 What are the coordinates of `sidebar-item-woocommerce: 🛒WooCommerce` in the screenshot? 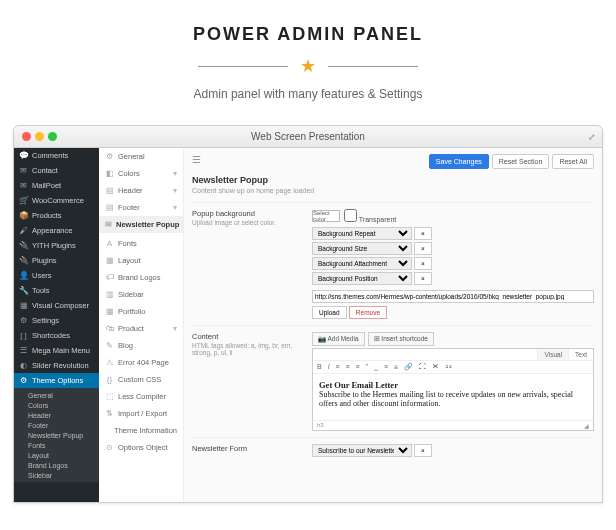 It's located at (56, 200).